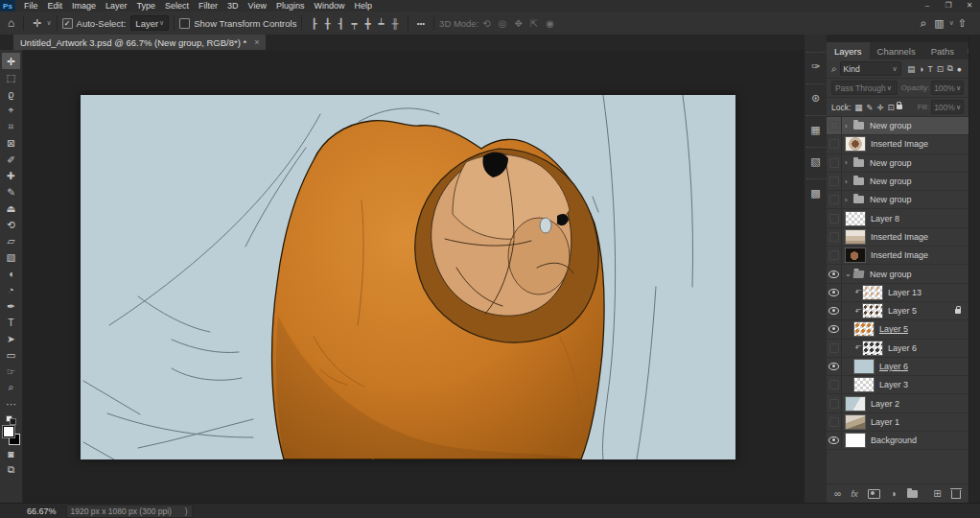  Describe the element at coordinates (150, 23) in the screenshot. I see `auto-select-target-select: Layer ∨` at that location.